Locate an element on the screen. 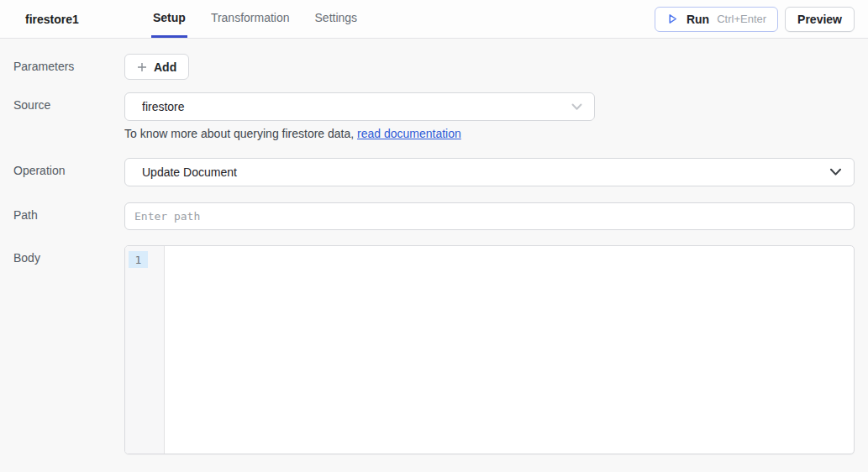  add-parameter-button: Add is located at coordinates (156, 67).